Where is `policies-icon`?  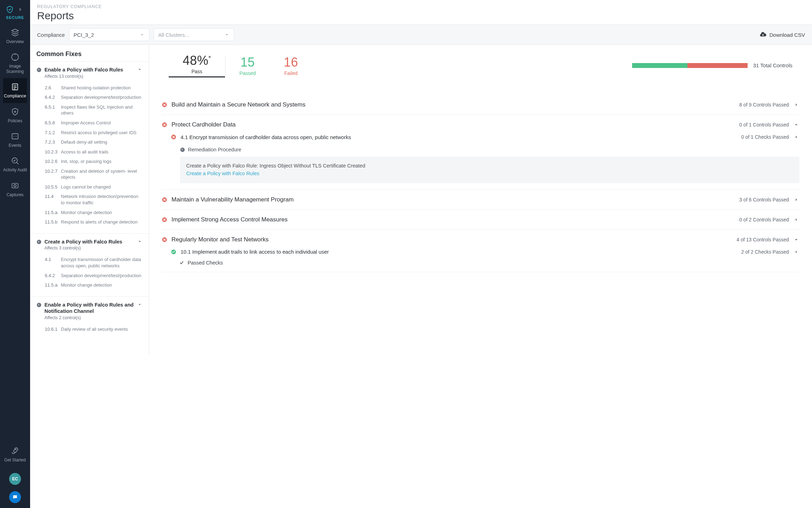
policies-icon is located at coordinates (15, 112).